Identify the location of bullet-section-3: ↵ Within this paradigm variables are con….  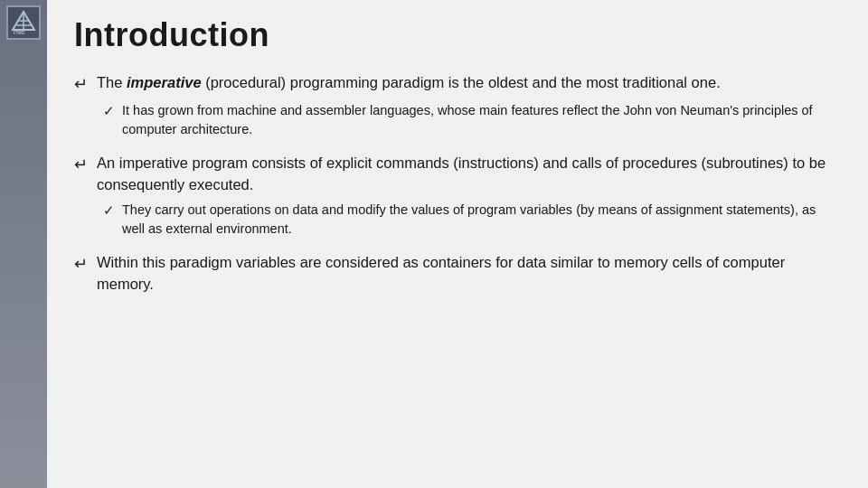
(454, 273).